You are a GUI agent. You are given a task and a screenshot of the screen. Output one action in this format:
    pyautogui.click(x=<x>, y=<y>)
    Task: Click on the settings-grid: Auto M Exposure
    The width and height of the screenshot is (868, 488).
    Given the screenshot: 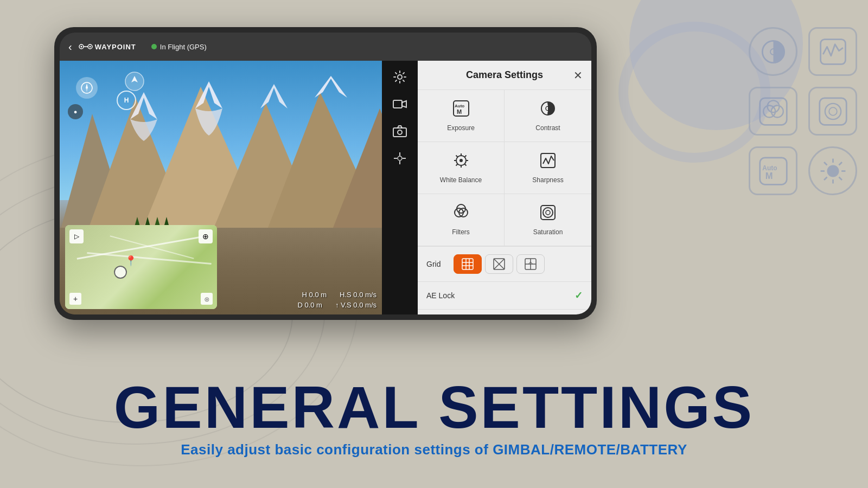 What is the action you would take?
    pyautogui.click(x=505, y=168)
    